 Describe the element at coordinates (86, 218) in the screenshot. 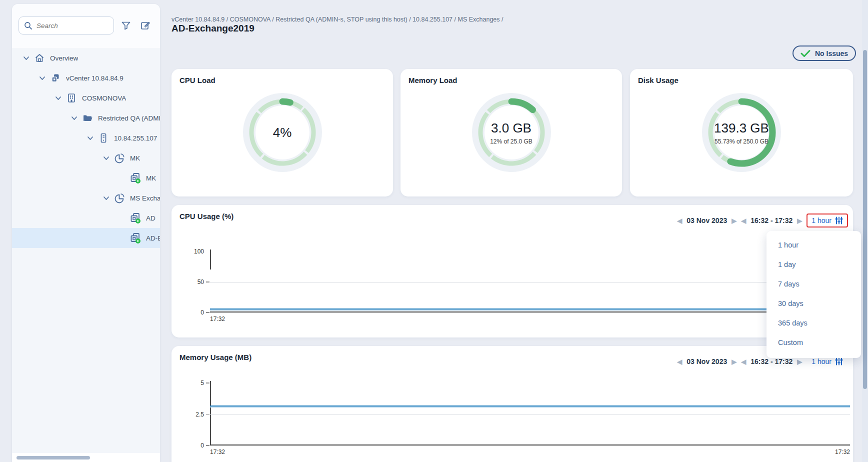

I see `tree-item-vm-ad: AD` at that location.